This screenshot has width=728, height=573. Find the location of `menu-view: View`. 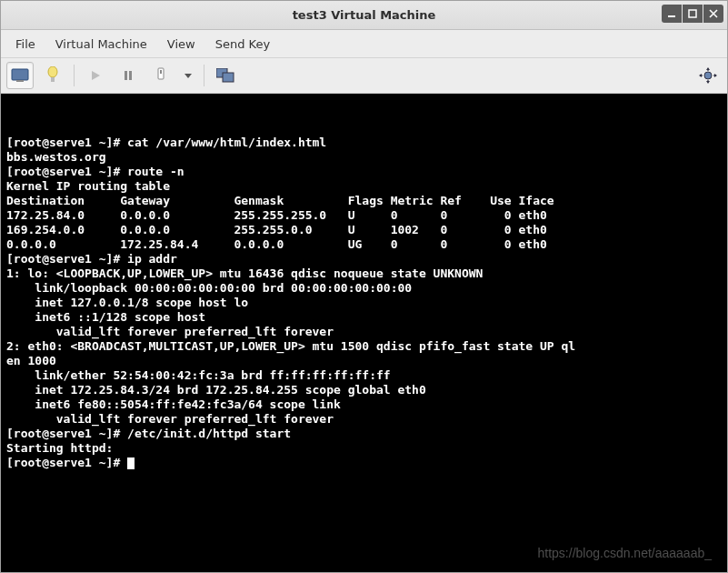

menu-view: View is located at coordinates (182, 44).